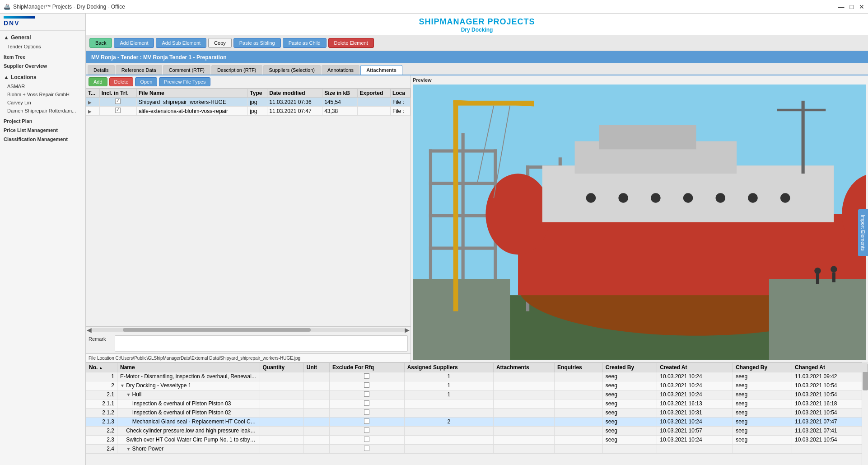 This screenshot has width=868, height=465. I want to click on hscroll-thumb, so click(217, 330).